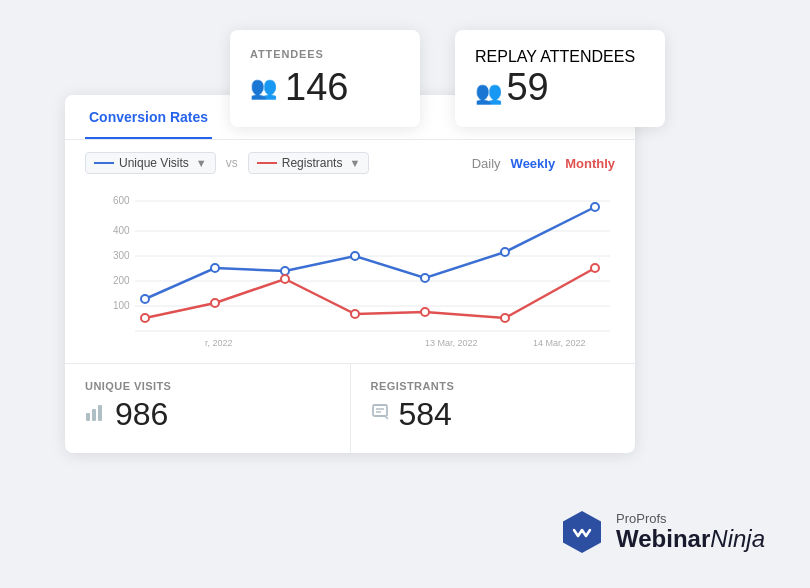  Describe the element at coordinates (738, 539) in the screenshot. I see `ninja-part: Ninja` at that location.